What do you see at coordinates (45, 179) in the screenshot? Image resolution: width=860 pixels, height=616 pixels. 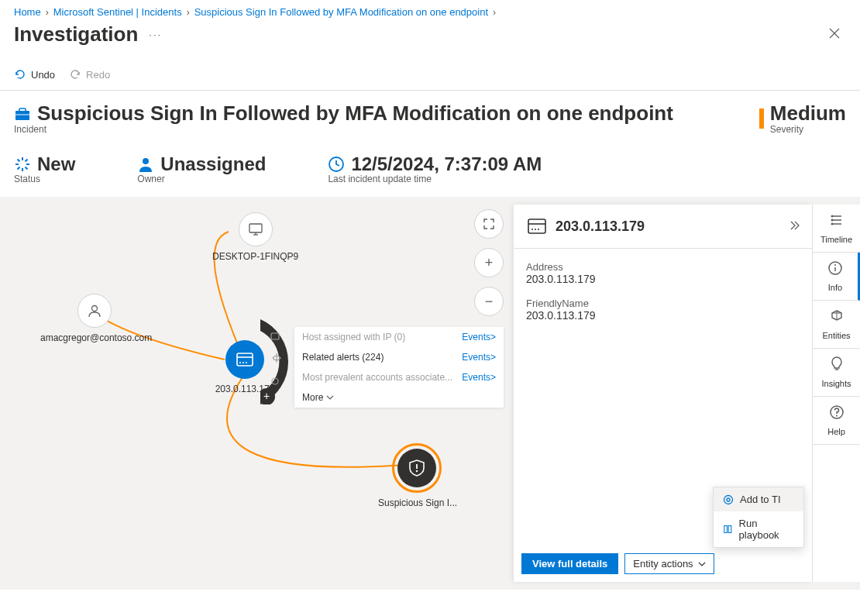 I see `status-label: Status` at bounding box center [45, 179].